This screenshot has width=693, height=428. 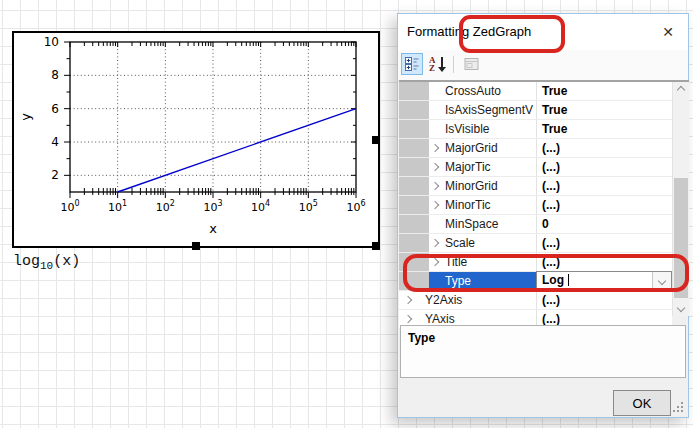 I want to click on resize-grip-icon, so click(x=682, y=411).